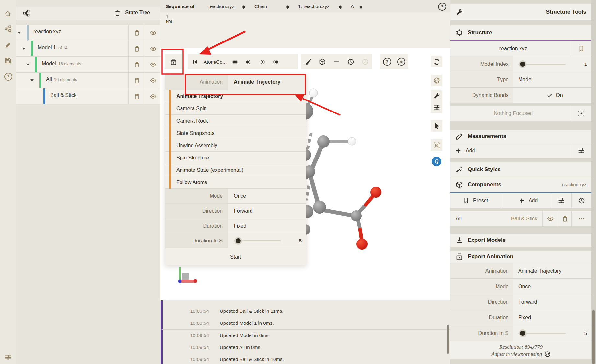 This screenshot has width=596, height=364. What do you see at coordinates (322, 62) in the screenshot?
I see `representation-button` at bounding box center [322, 62].